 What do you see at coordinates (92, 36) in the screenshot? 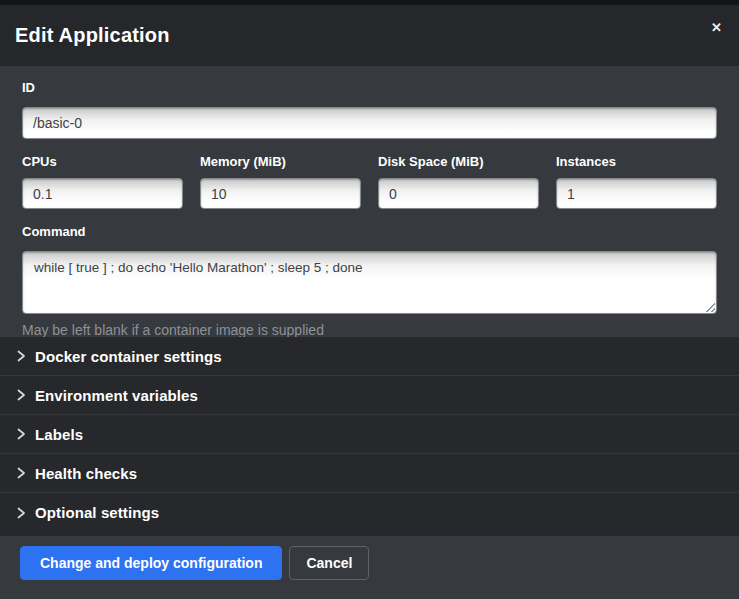
I see `modal-title: Edit Application` at bounding box center [92, 36].